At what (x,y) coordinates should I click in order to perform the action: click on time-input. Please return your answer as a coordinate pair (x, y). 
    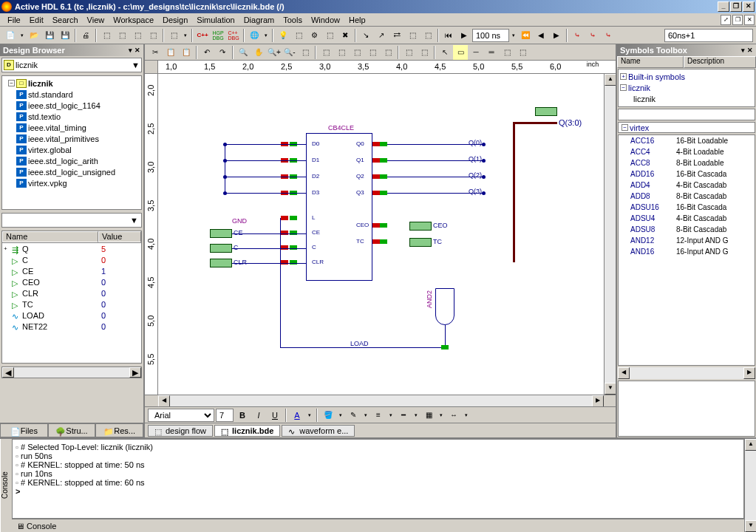
    Looking at the image, I should click on (491, 35).